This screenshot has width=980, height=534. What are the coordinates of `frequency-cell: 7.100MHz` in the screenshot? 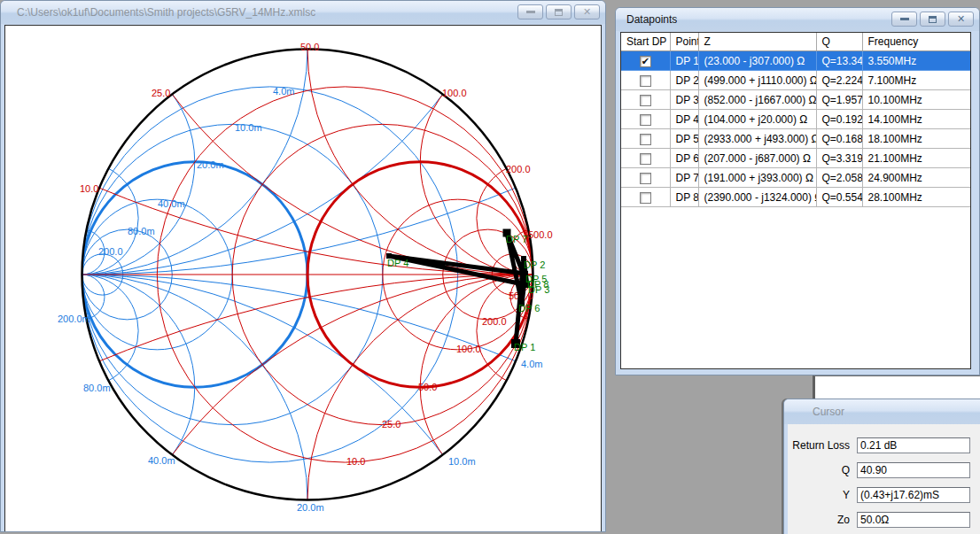 It's located at (916, 81).